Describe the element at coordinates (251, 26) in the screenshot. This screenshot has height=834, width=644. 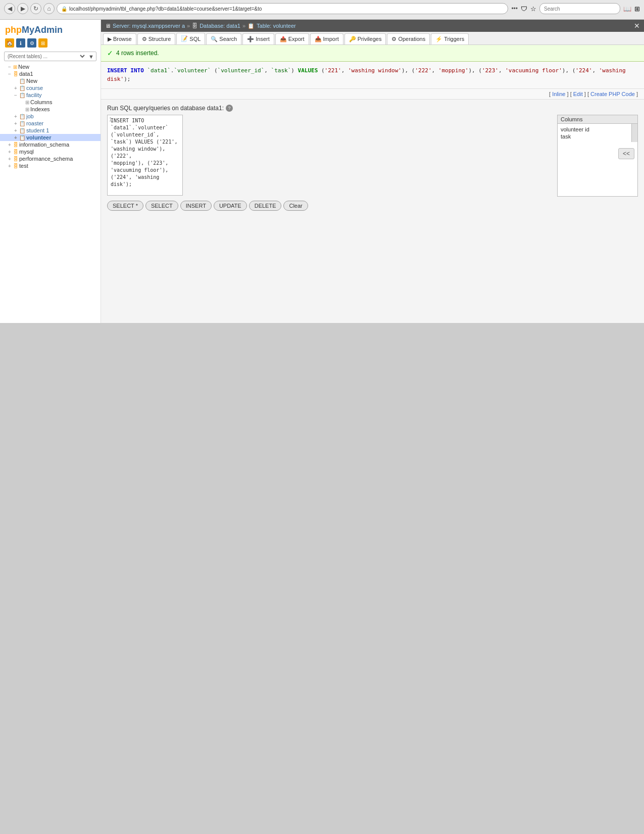
I see `table-icon-bc: 📋` at that location.